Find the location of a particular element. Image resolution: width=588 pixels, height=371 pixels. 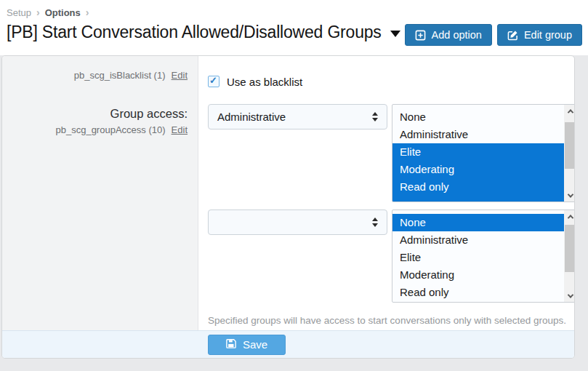

edit-group-button: Edit group is located at coordinates (539, 35).